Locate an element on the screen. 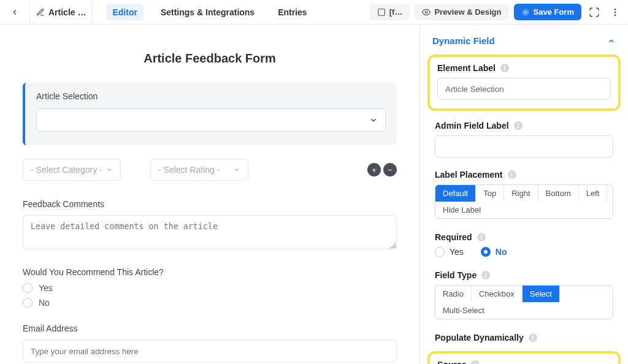 The width and height of the screenshot is (628, 364). save-label: Save Form is located at coordinates (554, 12).